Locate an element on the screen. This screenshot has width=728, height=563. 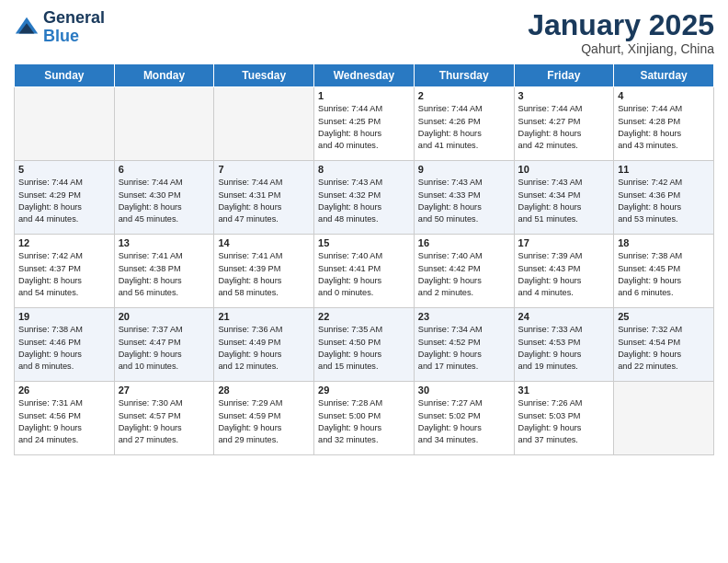
cell-text: Sunset: 4:42 PM is located at coordinates (464, 269).